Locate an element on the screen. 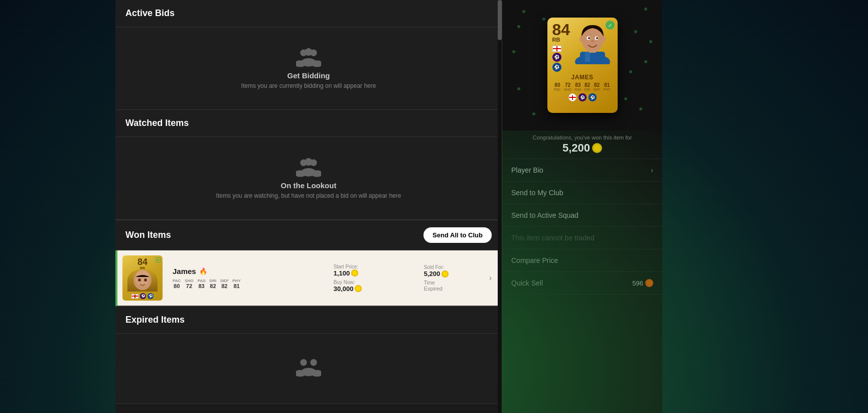  watched-items-empty: On the Lookout Items you are watching, b… is located at coordinates (309, 179).